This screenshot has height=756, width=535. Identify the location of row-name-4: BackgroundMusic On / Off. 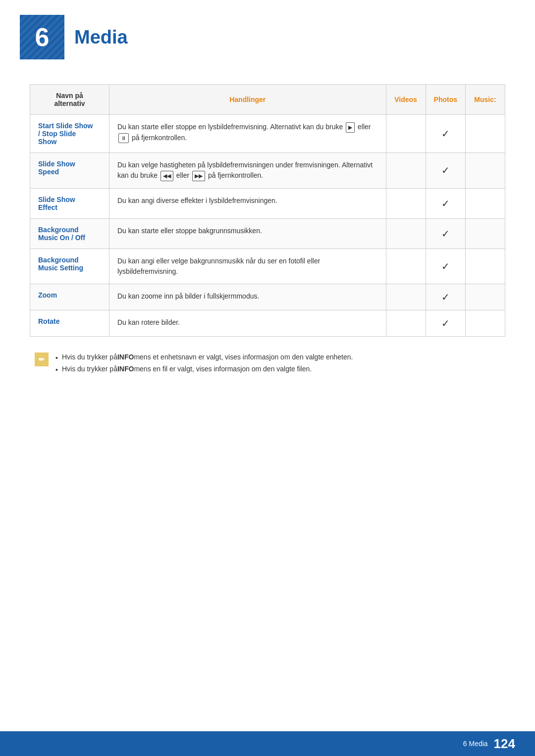
(70, 234).